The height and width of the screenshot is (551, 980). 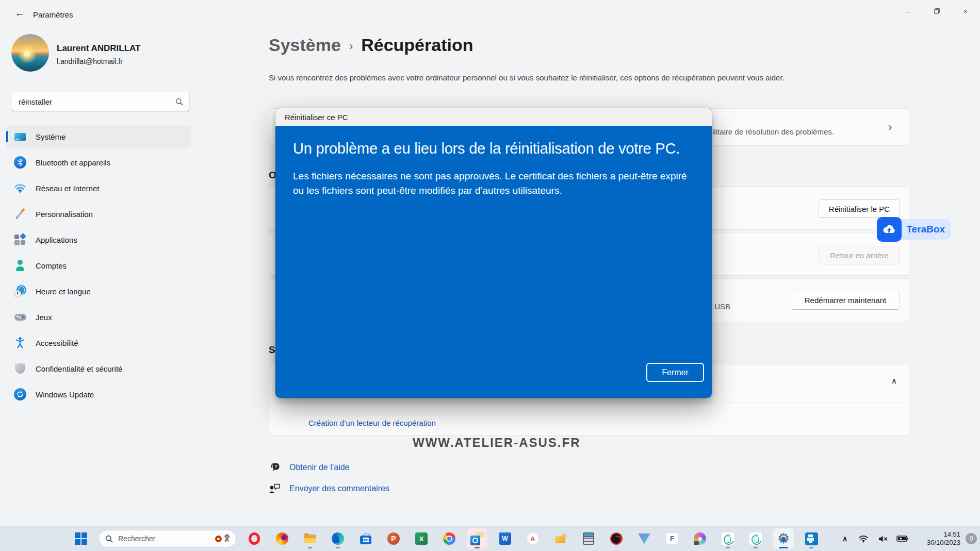 What do you see at coordinates (254, 539) in the screenshot?
I see `taskbar-opera` at bounding box center [254, 539].